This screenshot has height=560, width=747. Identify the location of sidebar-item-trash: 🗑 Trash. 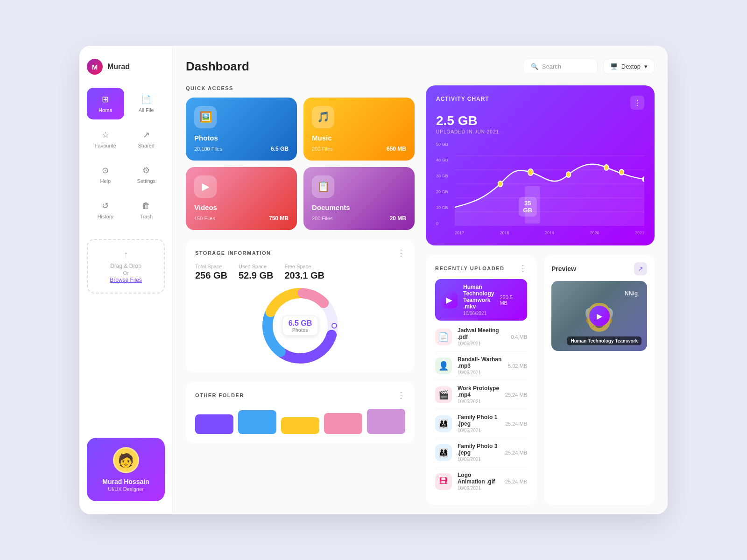
(147, 210).